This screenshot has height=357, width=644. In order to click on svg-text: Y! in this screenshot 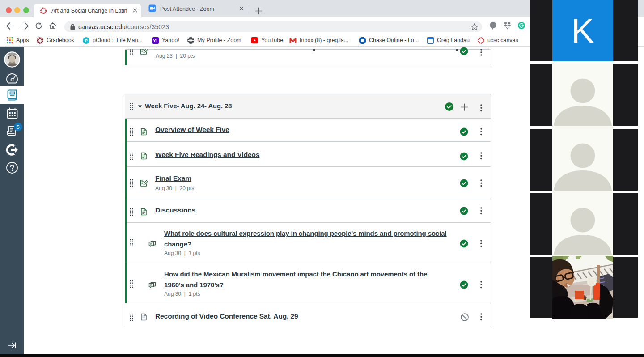, I will do `click(155, 40)`.